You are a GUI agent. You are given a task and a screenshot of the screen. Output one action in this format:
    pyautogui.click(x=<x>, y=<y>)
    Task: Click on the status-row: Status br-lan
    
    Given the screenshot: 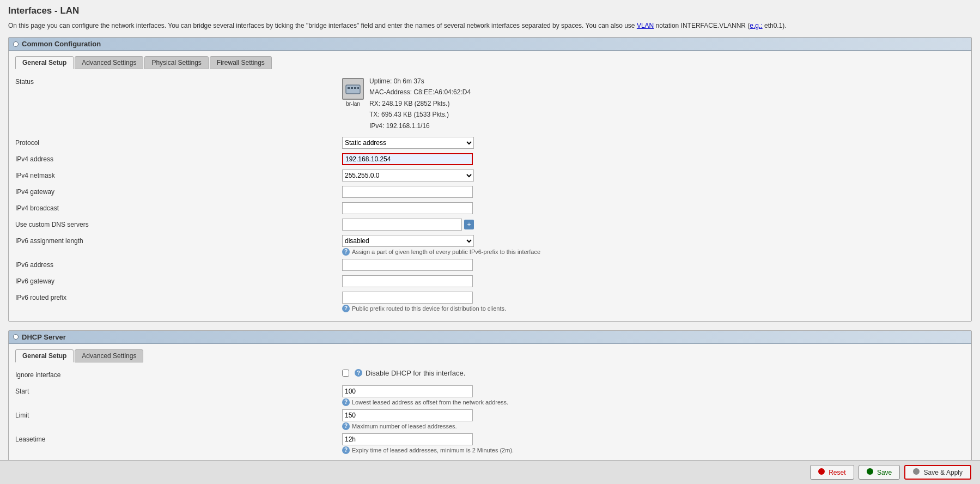 What is the action you would take?
    pyautogui.click(x=490, y=104)
    